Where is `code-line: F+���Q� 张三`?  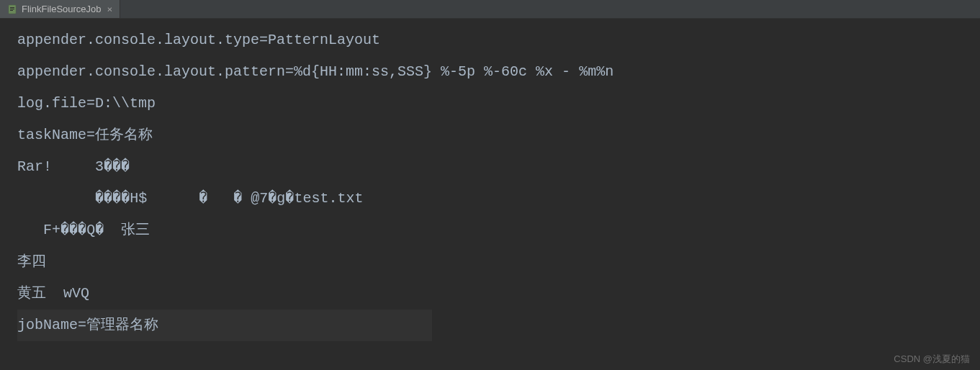 code-line: F+���Q� 张三 is located at coordinates (498, 230).